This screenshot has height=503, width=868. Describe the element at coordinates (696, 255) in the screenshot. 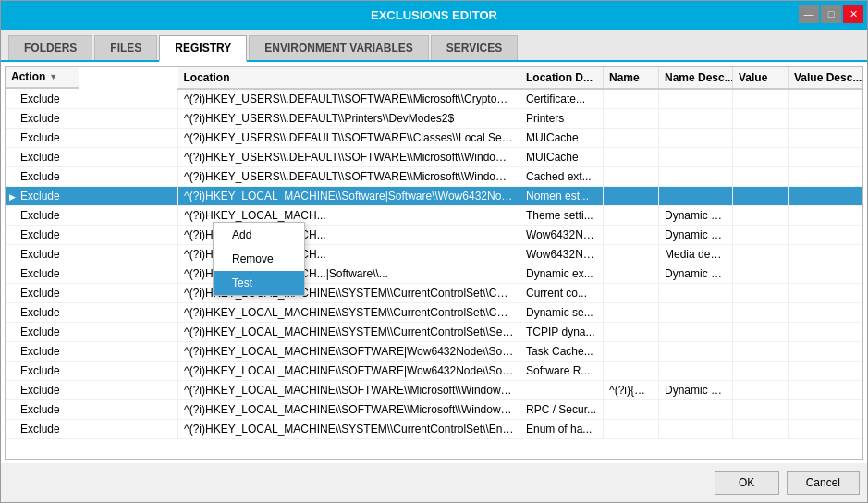

I see `cell-namedesc: Media devi...` at that location.